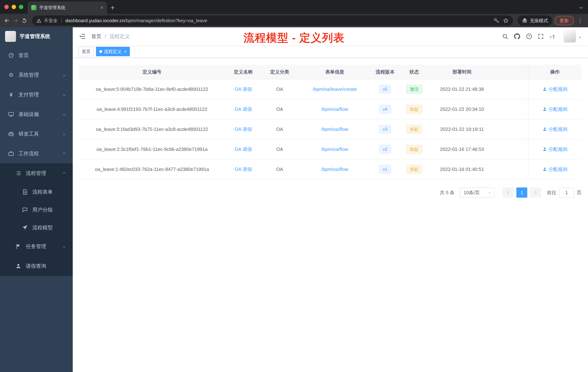  What do you see at coordinates (64, 173) in the screenshot?
I see `chevron-up-icon` at bounding box center [64, 173].